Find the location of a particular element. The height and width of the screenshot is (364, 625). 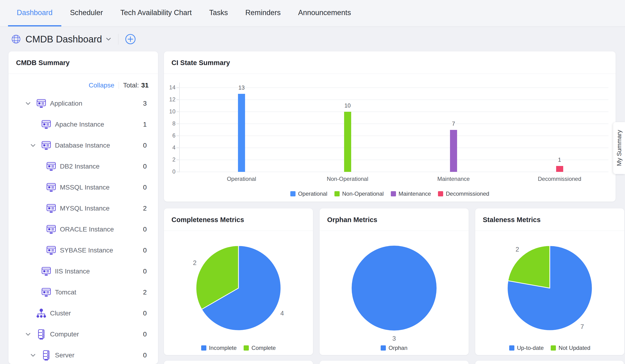

computer-icon is located at coordinates (46, 355).